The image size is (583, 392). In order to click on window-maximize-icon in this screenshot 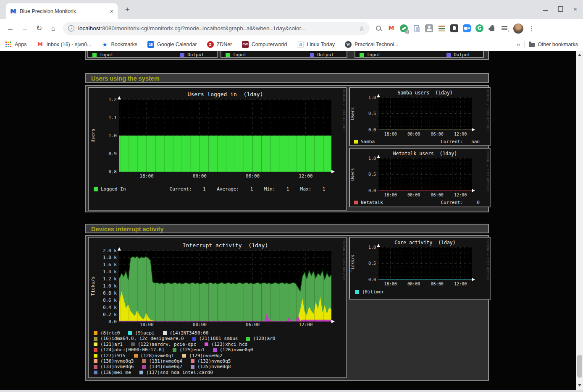, I will do `click(560, 9)`.